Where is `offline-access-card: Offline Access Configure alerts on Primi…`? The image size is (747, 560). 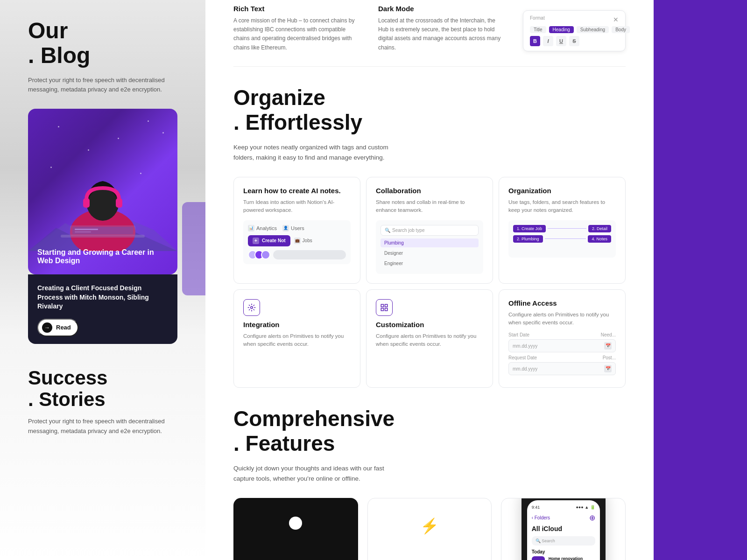
offline-access-card: Offline Access Configure alerts on Primi… is located at coordinates (562, 339).